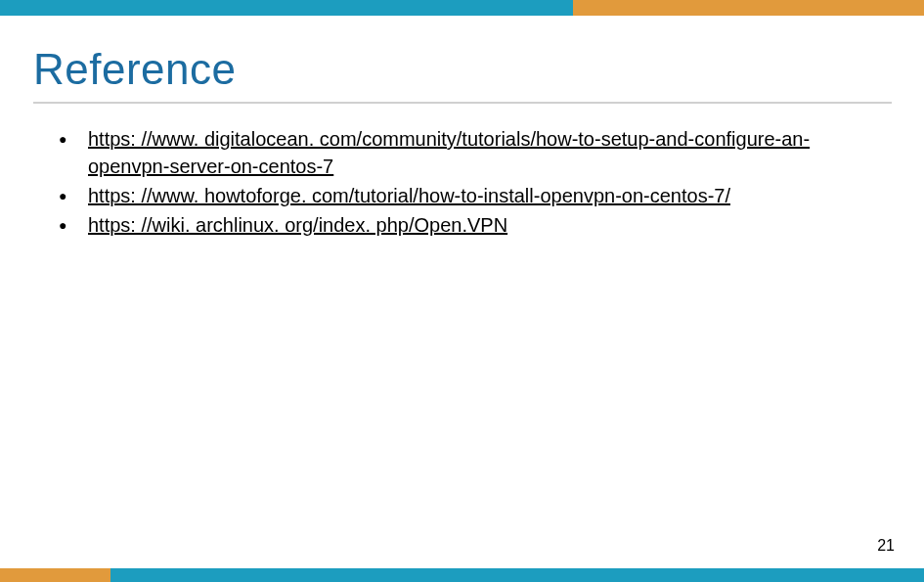 The height and width of the screenshot is (582, 924). I want to click on bottom-bar-orange, so click(55, 575).